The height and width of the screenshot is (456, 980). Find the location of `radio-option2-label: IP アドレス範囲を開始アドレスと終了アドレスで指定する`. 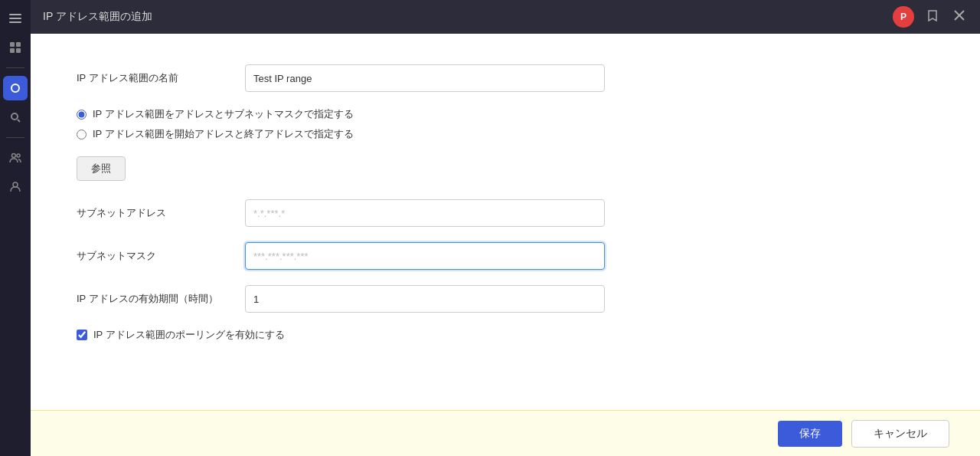

radio-option2-label: IP アドレス範囲を開始アドレスと終了アドレスで指定する is located at coordinates (224, 134).